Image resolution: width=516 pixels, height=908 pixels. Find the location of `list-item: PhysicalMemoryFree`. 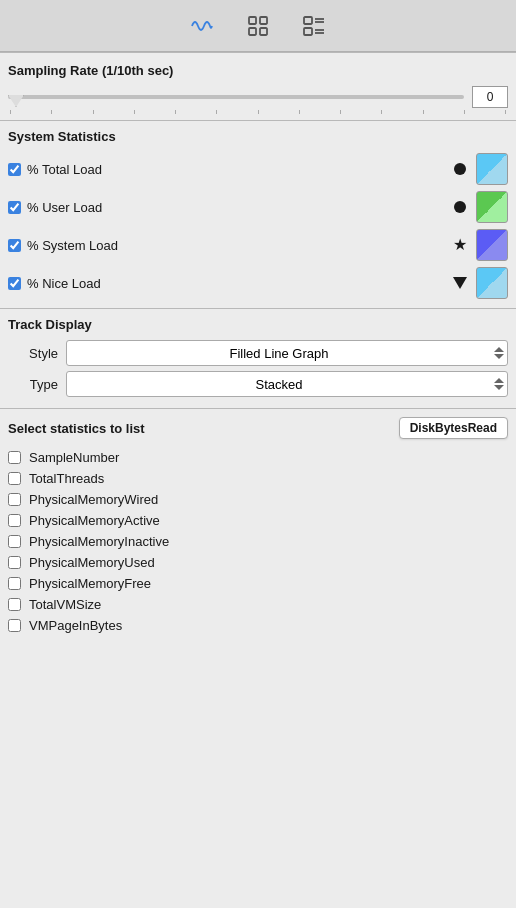

list-item: PhysicalMemoryFree is located at coordinates (258, 584).